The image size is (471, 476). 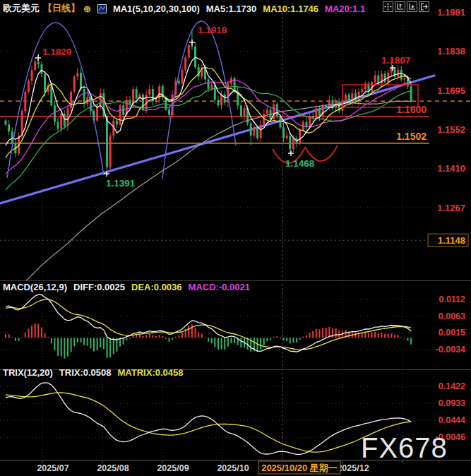 I want to click on main-price-axis: 1.19811.18381.16951.15521.14101.12671.16…, so click(x=432, y=127).